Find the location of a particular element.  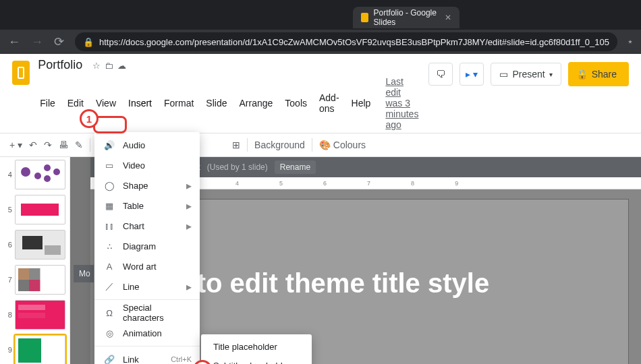

star-icon: ☆ is located at coordinates (96, 66).